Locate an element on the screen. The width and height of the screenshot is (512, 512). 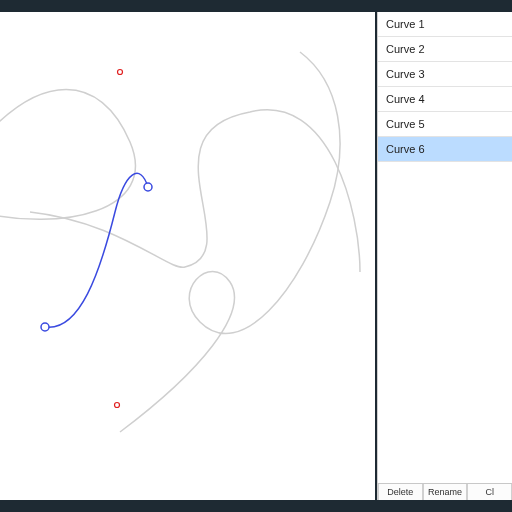
curve-list-item: Curve 6 is located at coordinates (445, 150).